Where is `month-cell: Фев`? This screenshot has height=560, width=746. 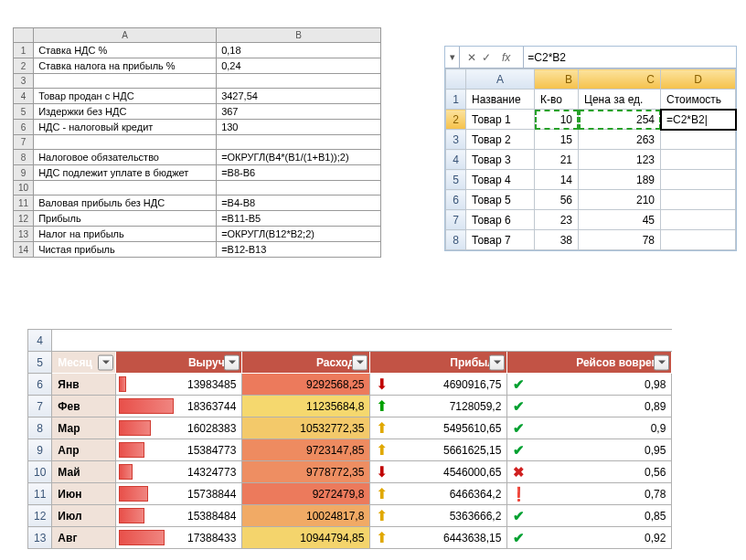 month-cell: Фев is located at coordinates (84, 407).